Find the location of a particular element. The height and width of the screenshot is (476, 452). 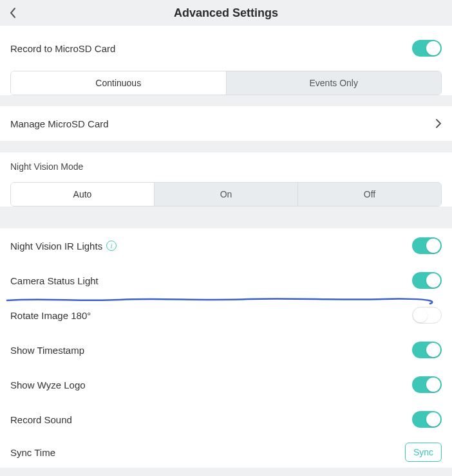

record-sd-label: Record to MicroSD Card is located at coordinates (63, 49).